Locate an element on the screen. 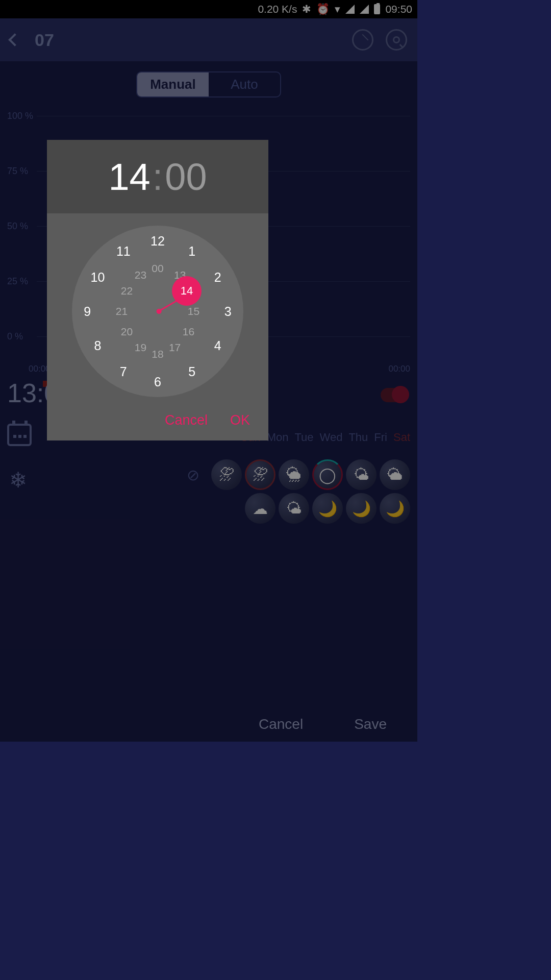 The width and height of the screenshot is (551, 980). hour-12: 12 is located at coordinates (158, 241).